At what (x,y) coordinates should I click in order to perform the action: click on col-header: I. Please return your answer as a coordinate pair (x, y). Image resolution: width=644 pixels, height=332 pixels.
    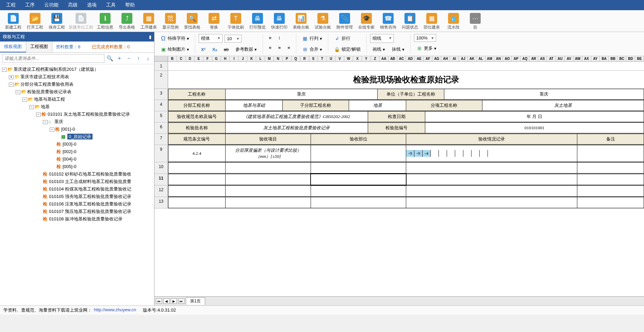
    Looking at the image, I should click on (234, 59).